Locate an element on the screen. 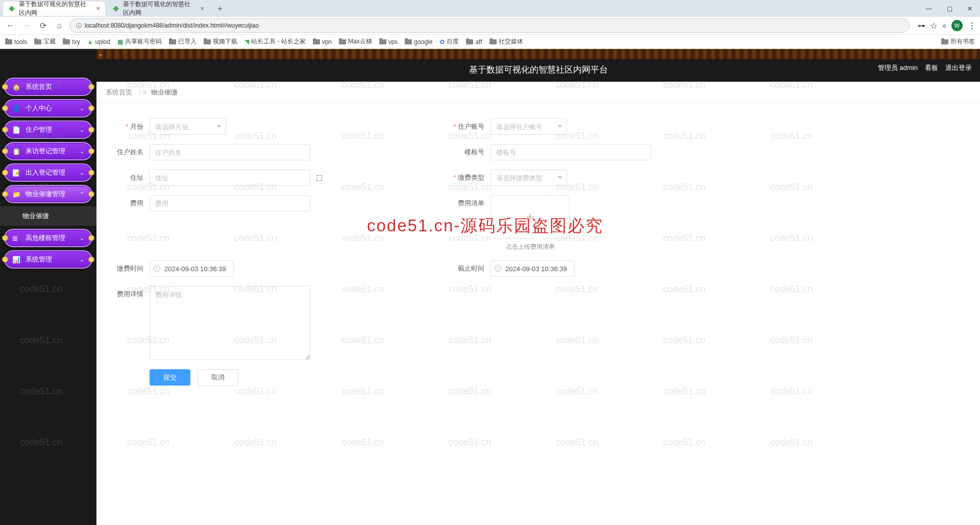 This screenshot has width=980, height=525. cancel-button: 取消 is located at coordinates (218, 377).